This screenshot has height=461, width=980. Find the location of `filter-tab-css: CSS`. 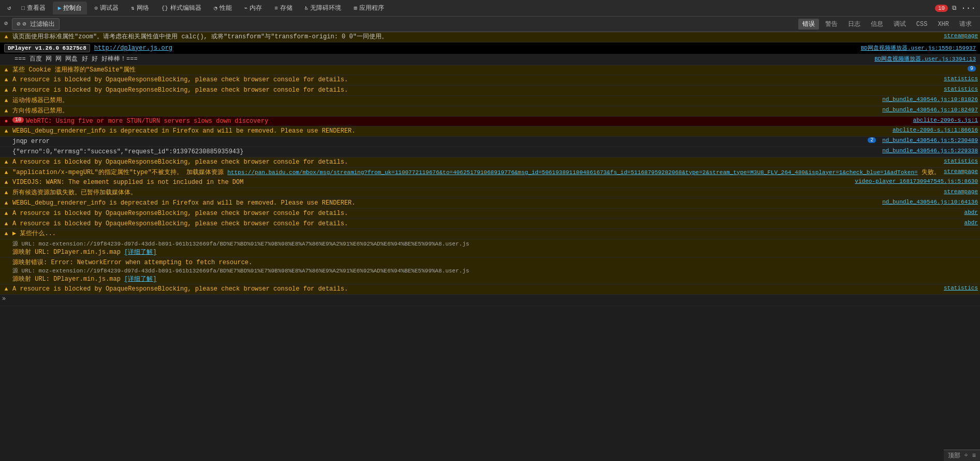

filter-tab-css: CSS is located at coordinates (922, 24).